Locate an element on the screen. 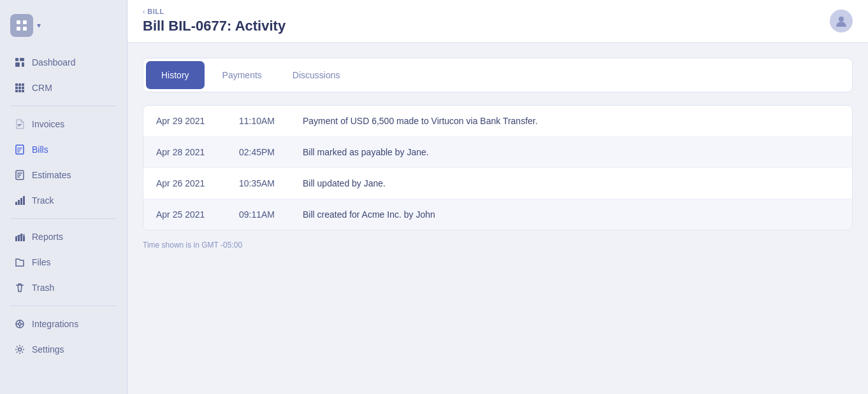 This screenshot has height=394, width=868. app-logo: ▾ is located at coordinates (64, 29).